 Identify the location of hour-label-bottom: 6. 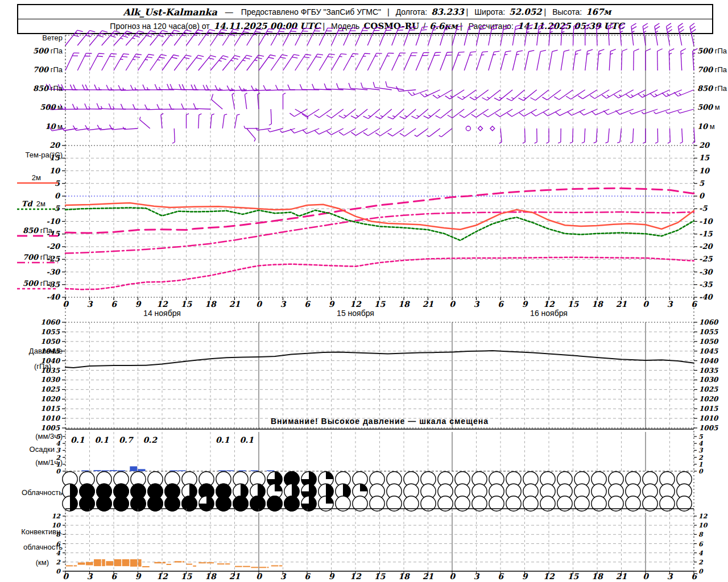
(114, 576).